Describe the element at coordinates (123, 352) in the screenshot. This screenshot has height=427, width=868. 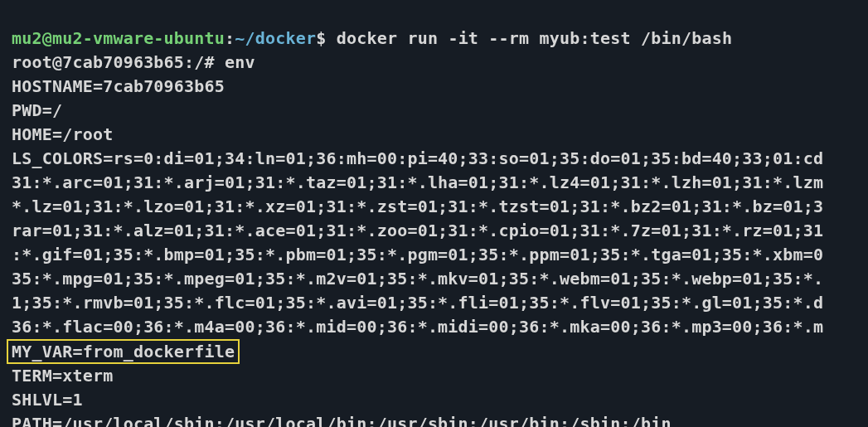
I see `highlighted-env-var: MY_VAR=from_dockerfile` at that location.